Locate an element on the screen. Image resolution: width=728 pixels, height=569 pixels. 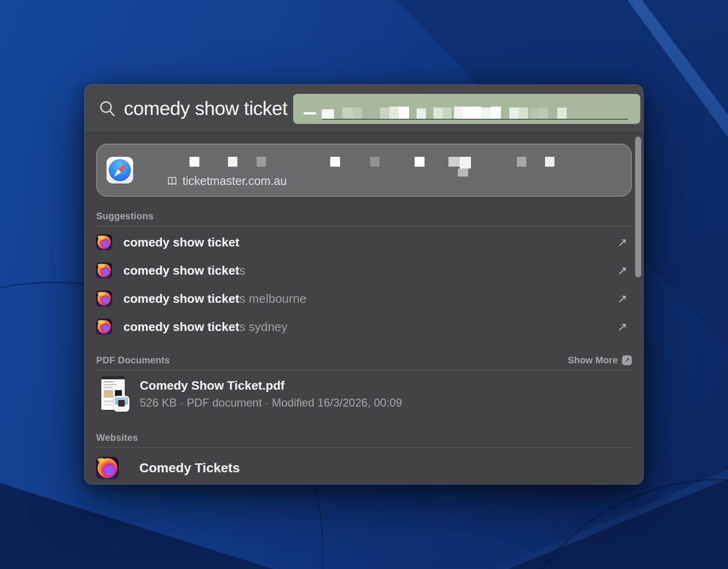
website-row: Comedy Tickets is located at coordinates (364, 464).